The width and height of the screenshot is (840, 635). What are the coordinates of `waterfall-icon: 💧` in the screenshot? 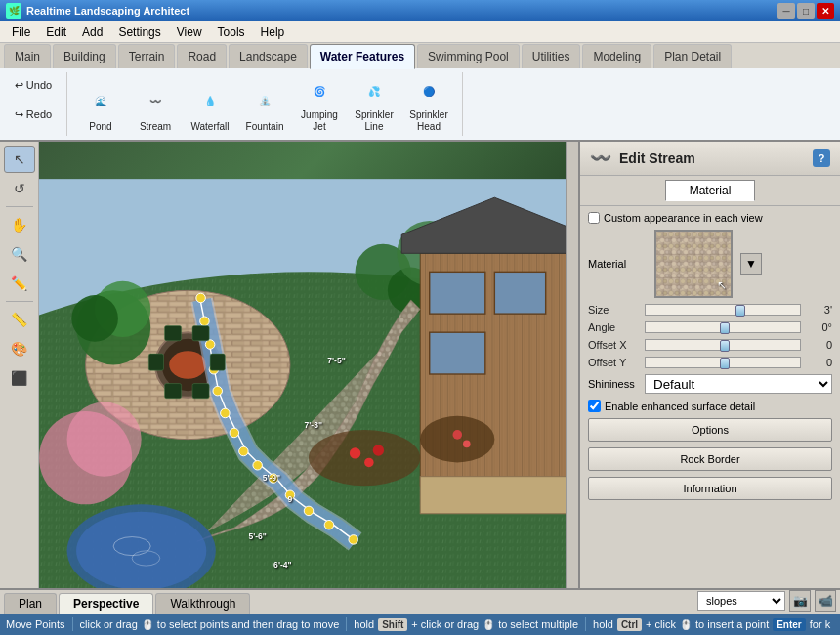 It's located at (210, 102).